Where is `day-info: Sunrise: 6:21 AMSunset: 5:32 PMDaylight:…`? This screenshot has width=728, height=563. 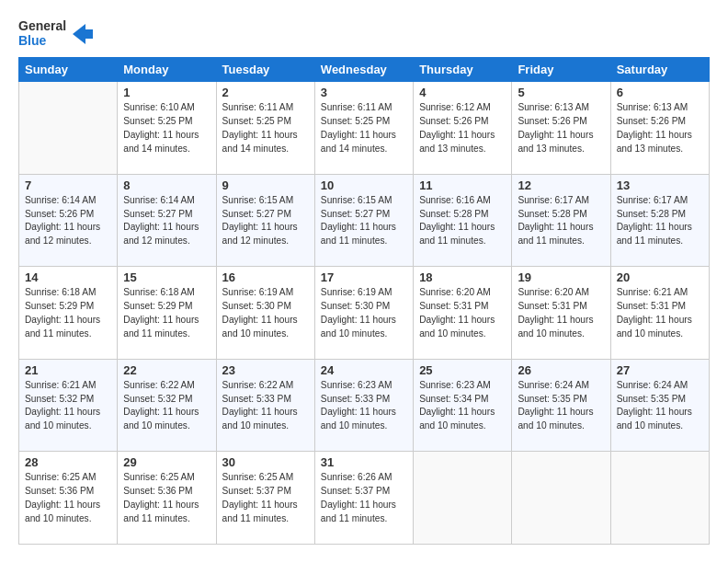 day-info: Sunrise: 6:21 AMSunset: 5:32 PMDaylight:… is located at coordinates (68, 407).